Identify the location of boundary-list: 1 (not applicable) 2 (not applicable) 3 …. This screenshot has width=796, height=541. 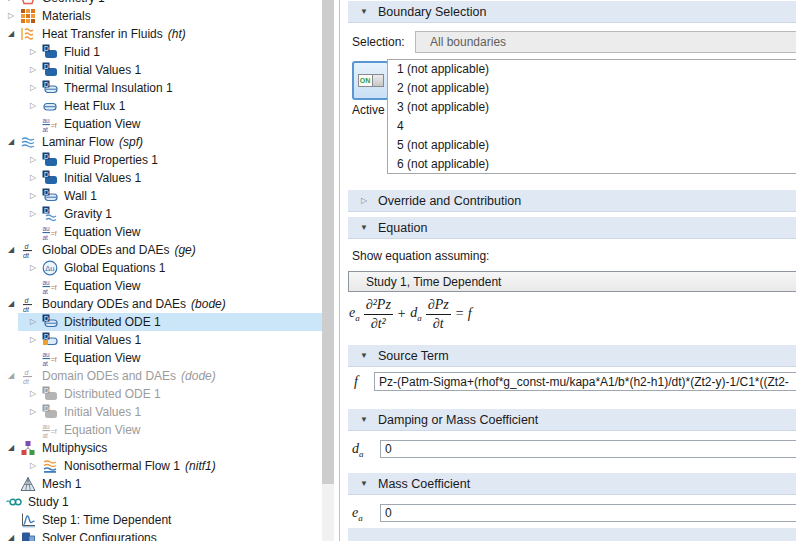
(592, 116).